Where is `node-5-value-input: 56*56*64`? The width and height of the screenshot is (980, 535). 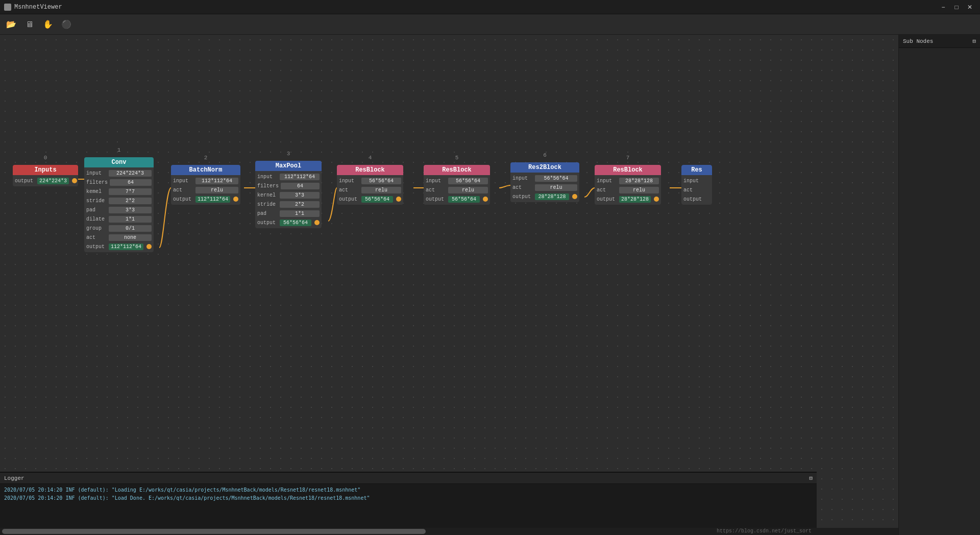 node-5-value-input: 56*56*64 is located at coordinates (468, 181).